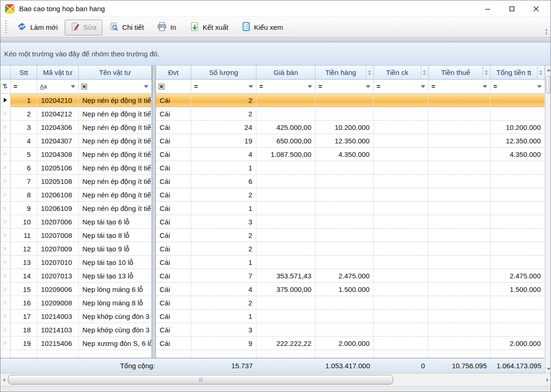 This screenshot has width=551, height=392. I want to click on vertical-scroll-thumb, so click(548, 85).